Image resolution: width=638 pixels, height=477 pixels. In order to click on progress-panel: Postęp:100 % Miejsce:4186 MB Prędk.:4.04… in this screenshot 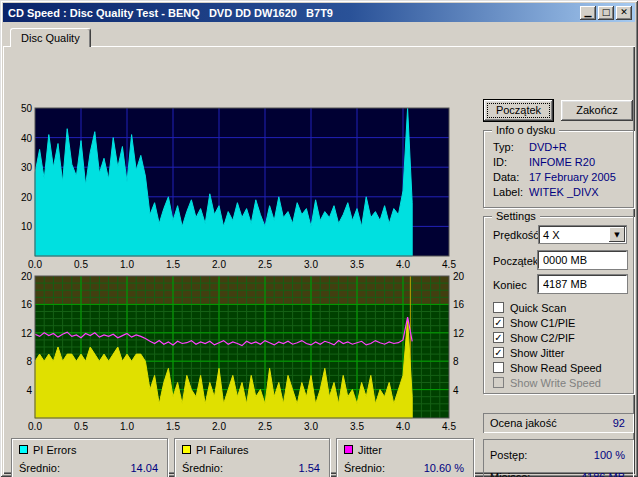, I will do `click(558, 458)`.